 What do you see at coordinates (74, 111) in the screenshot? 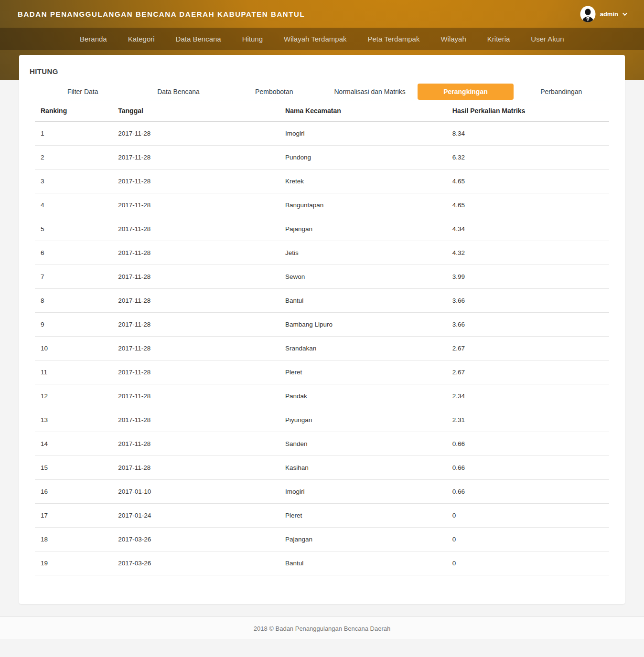
I see `column-header-ranking: Ranking` at bounding box center [74, 111].